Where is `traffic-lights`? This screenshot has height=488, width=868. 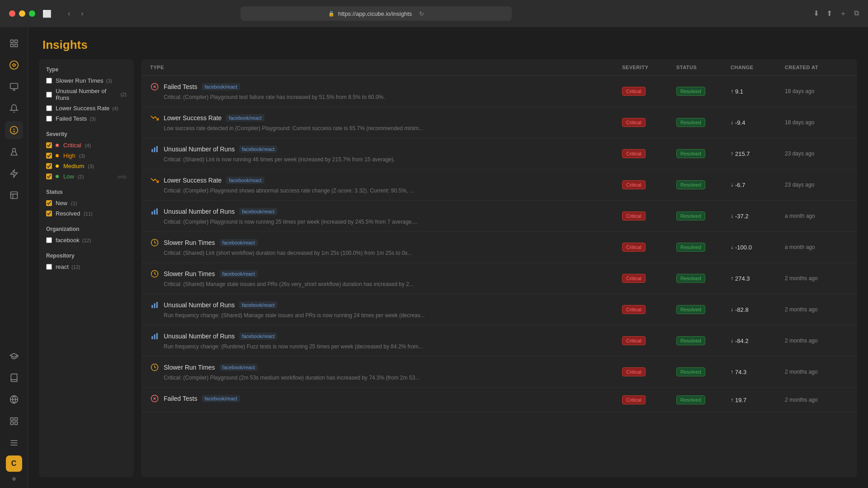
traffic-lights is located at coordinates (22, 14).